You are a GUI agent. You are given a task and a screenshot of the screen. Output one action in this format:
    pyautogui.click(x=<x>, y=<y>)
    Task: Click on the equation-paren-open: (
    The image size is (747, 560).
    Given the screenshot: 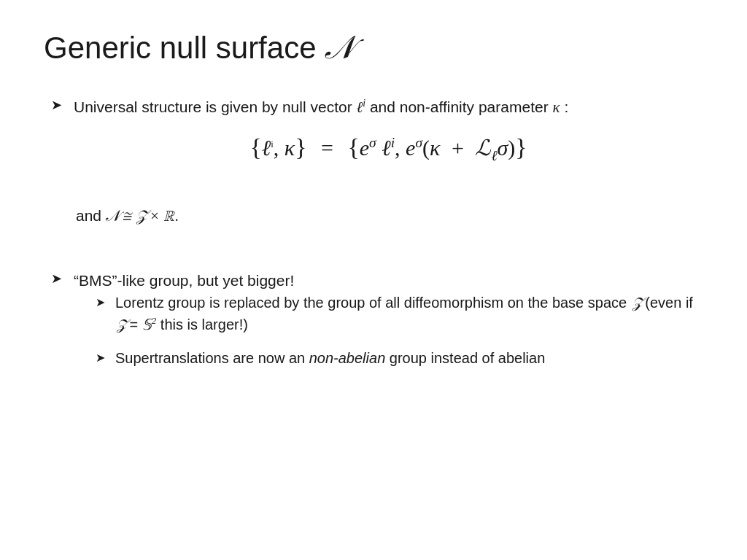 What is the action you would take?
    pyautogui.click(x=426, y=147)
    